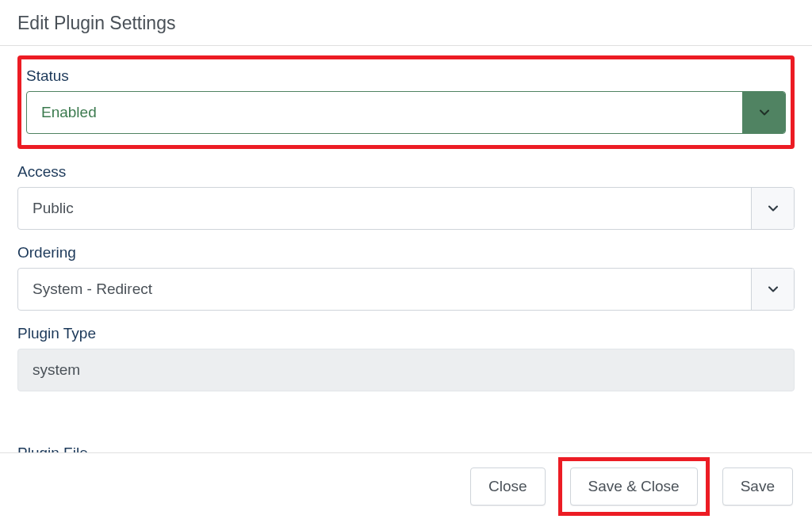 The width and height of the screenshot is (812, 519). I want to click on ordering-select: System - Redirect, so click(406, 289).